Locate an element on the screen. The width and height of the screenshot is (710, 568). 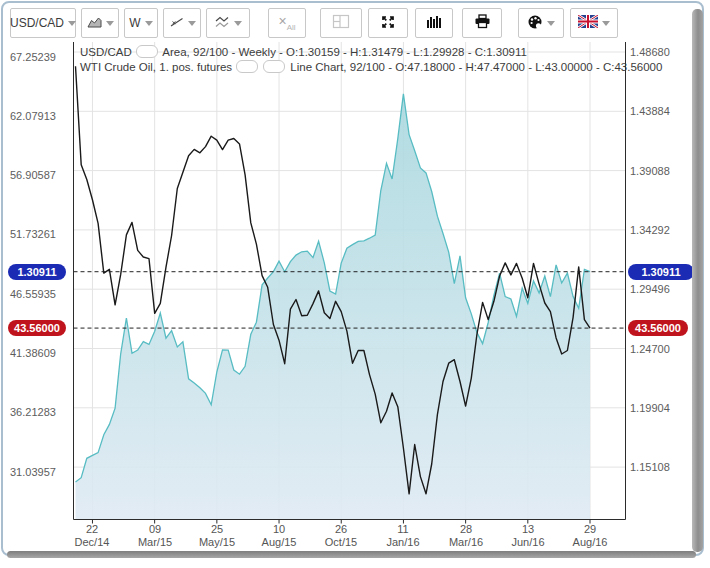
period-select-button: W is located at coordinates (141, 23).